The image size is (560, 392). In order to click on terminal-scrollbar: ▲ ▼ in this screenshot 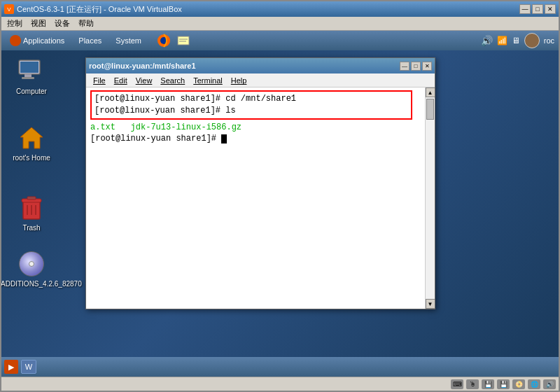, I will do `click(430, 198)`.